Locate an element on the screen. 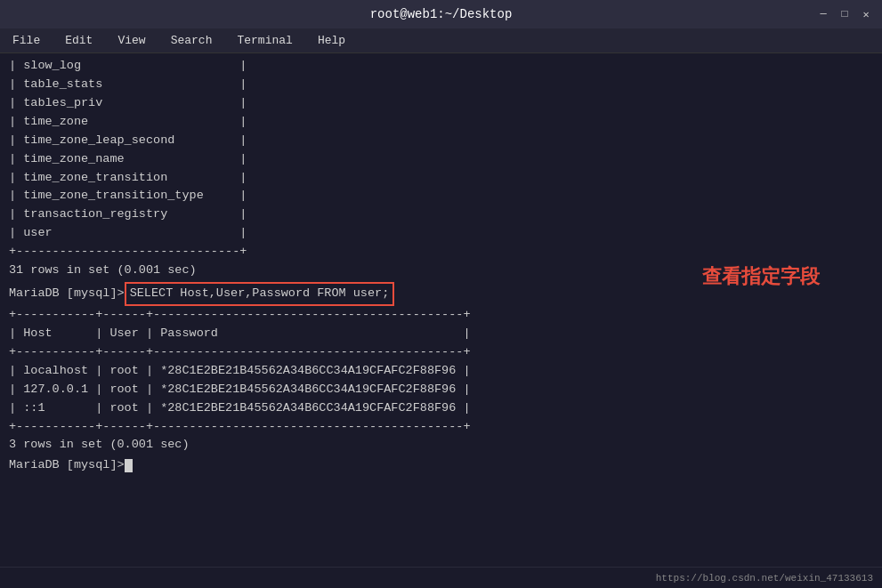  final-prompt-line: MariaDB [mysql]> is located at coordinates (441, 466).